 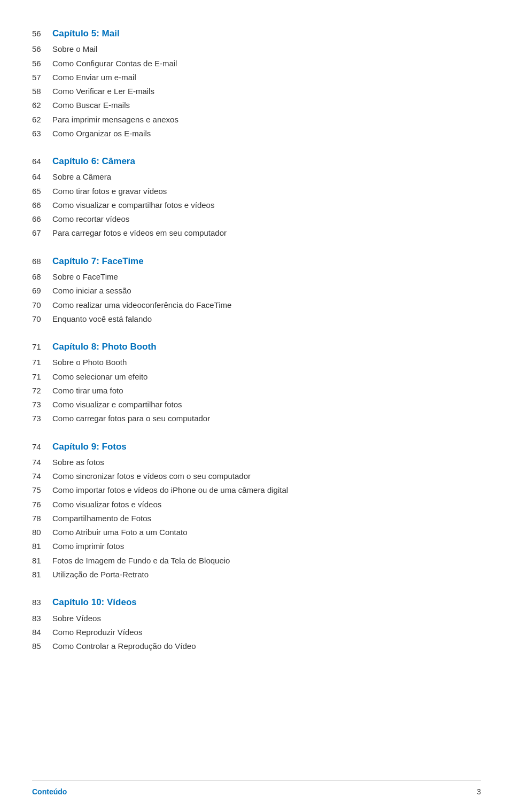 I want to click on toc-entry-row: 66Como recortar vídeos, so click(x=256, y=219).